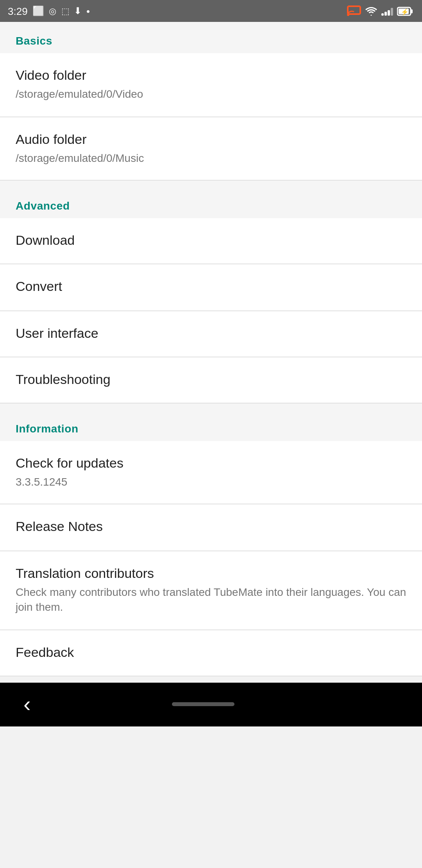  I want to click on navigation-bar: ‹, so click(211, 705).